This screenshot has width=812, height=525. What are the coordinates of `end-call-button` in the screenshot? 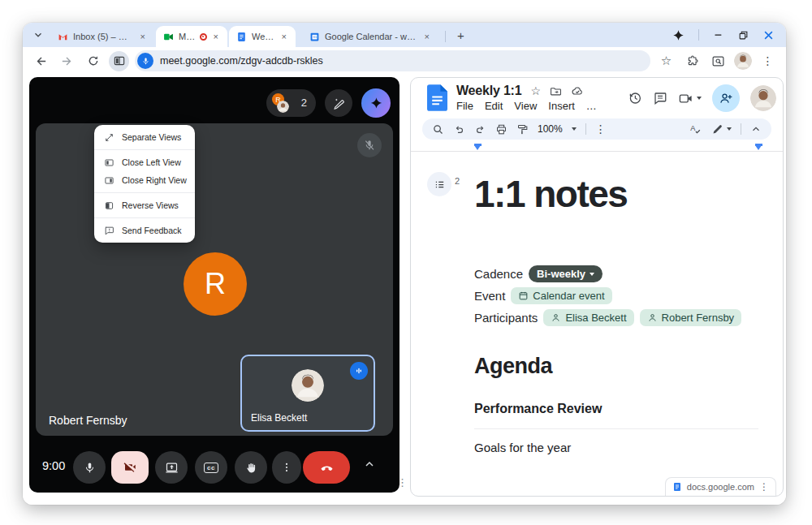 It's located at (326, 467).